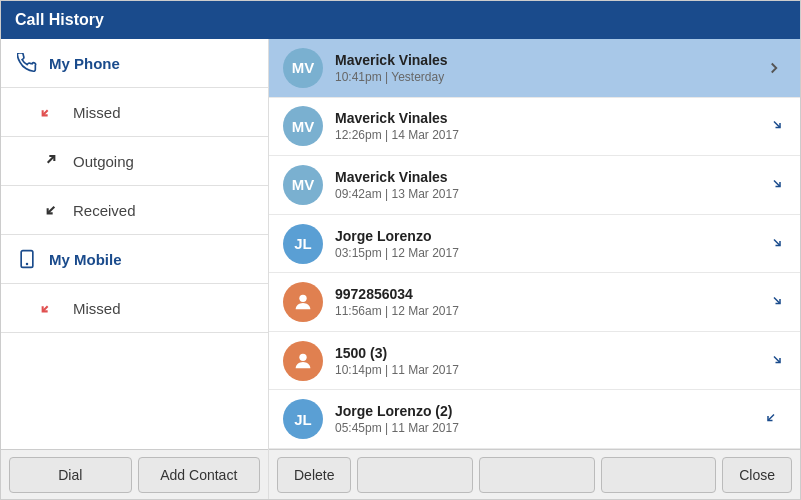 The height and width of the screenshot is (500, 801). What do you see at coordinates (134, 210) in the screenshot?
I see `sidebar-item-received: Received` at bounding box center [134, 210].